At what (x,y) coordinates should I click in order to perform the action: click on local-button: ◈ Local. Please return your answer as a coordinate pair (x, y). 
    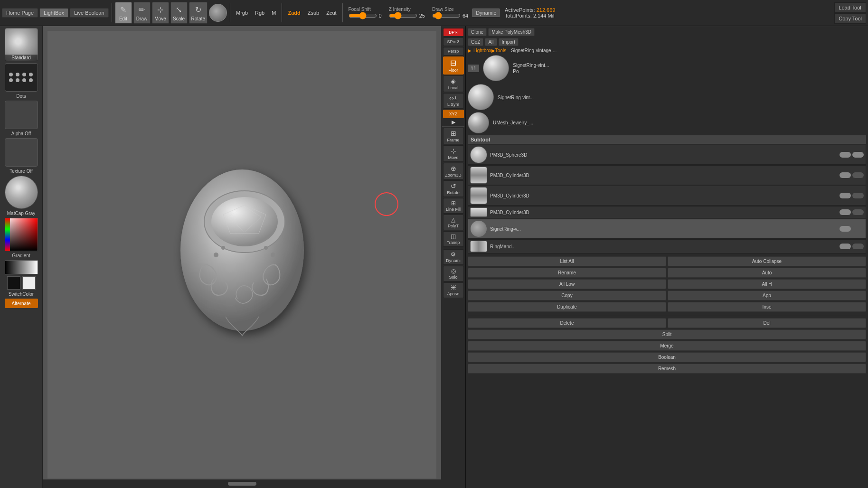
    Looking at the image, I should click on (453, 84).